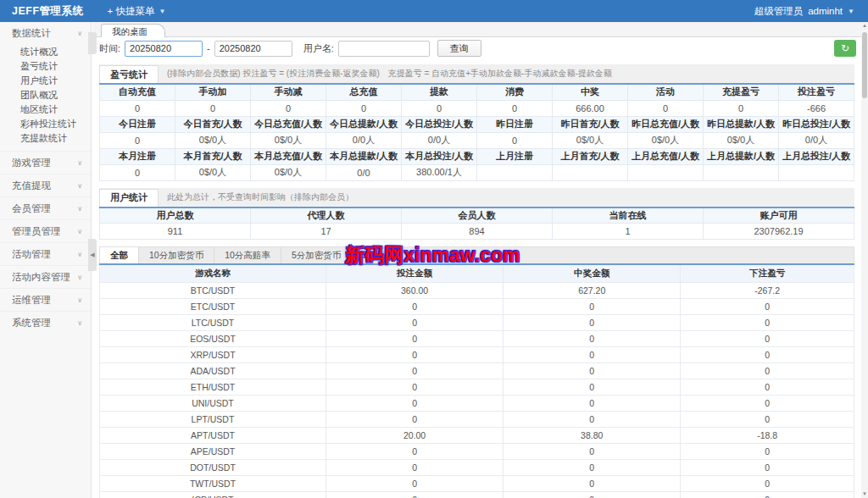 This screenshot has height=498, width=868. What do you see at coordinates (137, 12) in the screenshot?
I see `quick-menu-button: + 快捷菜单 ▼` at bounding box center [137, 12].